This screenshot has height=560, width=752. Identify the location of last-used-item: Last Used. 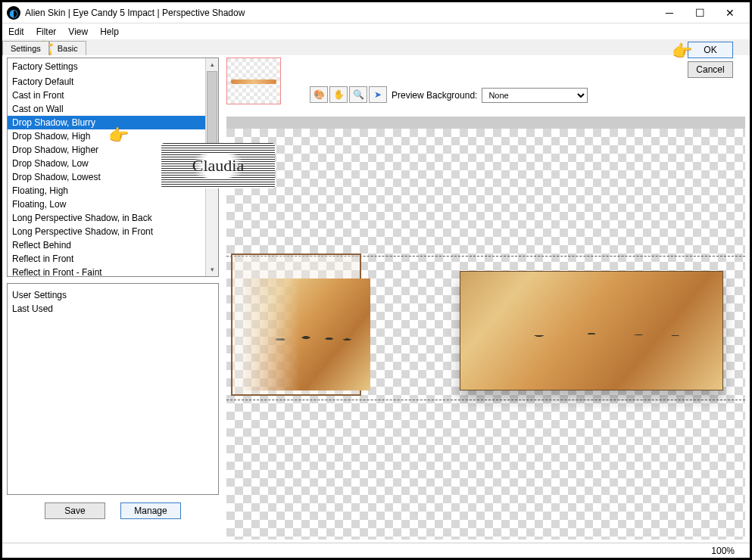
(113, 309).